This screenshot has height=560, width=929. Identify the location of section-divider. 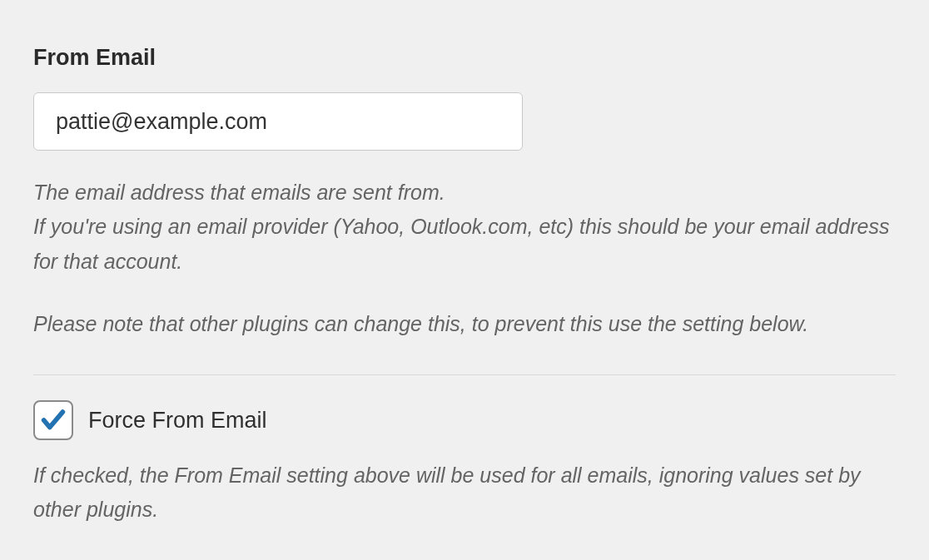
(464, 374).